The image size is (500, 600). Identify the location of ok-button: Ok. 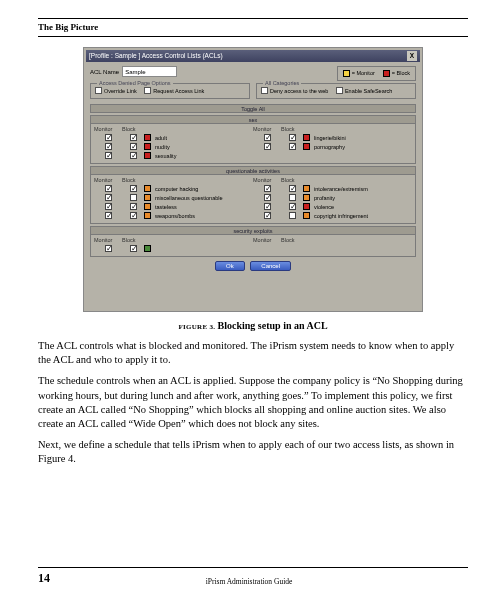
(230, 266).